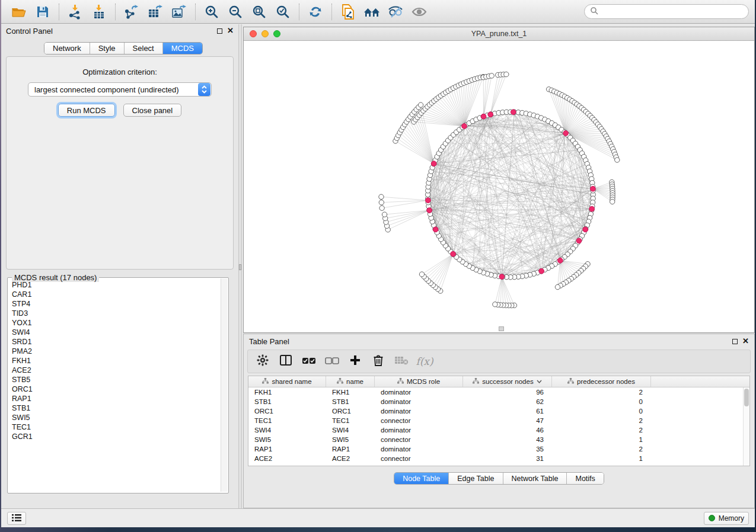 The height and width of the screenshot is (532, 756). What do you see at coordinates (350, 459) in the screenshot?
I see `table-cell: ACE2` at bounding box center [350, 459].